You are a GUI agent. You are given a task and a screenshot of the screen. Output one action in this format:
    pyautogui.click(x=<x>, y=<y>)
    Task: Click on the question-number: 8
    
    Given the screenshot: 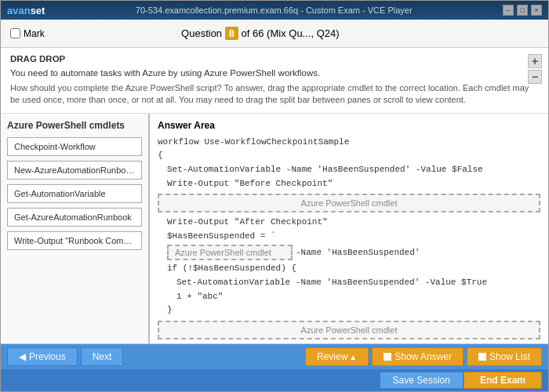 What is the action you would take?
    pyautogui.click(x=232, y=33)
    